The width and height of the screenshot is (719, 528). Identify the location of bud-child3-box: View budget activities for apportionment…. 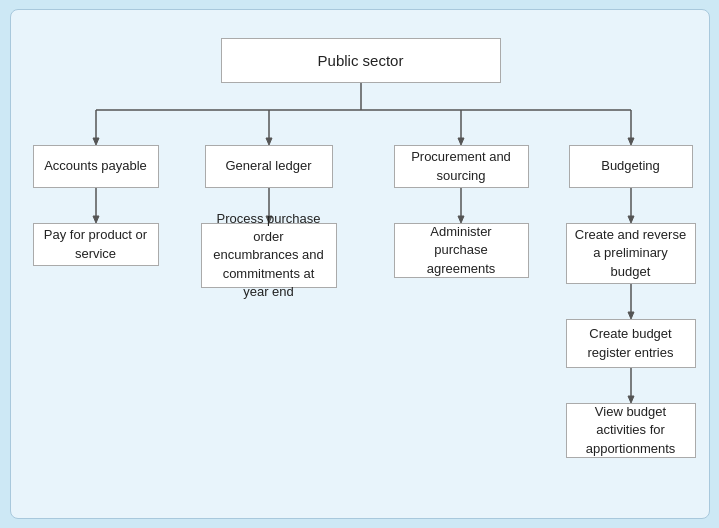
(631, 430).